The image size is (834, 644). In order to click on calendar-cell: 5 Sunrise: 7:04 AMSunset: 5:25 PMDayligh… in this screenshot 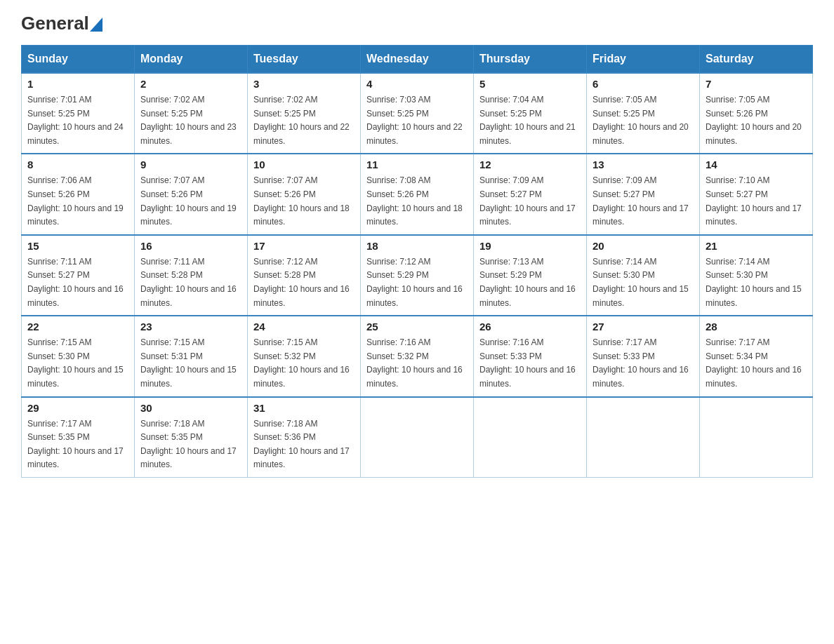, I will do `click(531, 114)`.